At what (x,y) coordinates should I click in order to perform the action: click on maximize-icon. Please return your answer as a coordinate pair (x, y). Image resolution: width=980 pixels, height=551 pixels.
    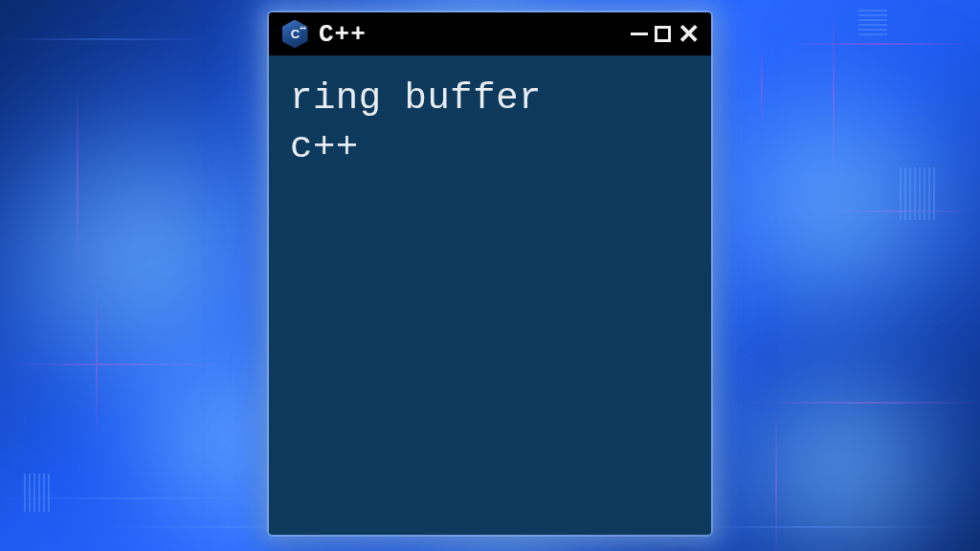
    Looking at the image, I should click on (662, 34).